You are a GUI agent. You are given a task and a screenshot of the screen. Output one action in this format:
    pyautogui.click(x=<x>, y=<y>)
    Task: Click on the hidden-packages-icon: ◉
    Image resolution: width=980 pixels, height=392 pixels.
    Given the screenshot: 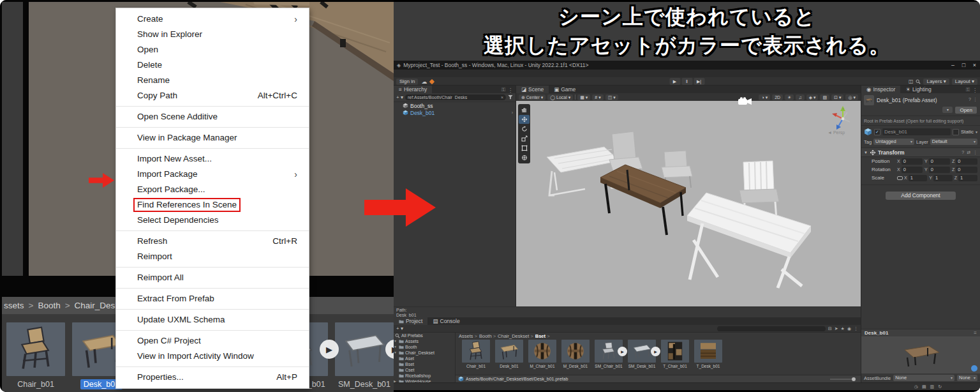 What is the action you would take?
    pyautogui.click(x=849, y=329)
    